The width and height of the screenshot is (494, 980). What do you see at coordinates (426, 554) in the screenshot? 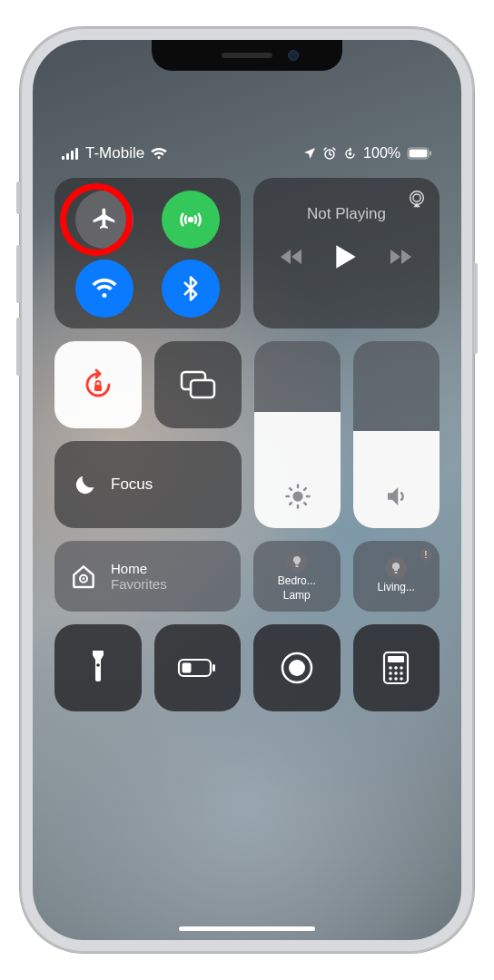
I see `warning-badge-icon: !` at bounding box center [426, 554].